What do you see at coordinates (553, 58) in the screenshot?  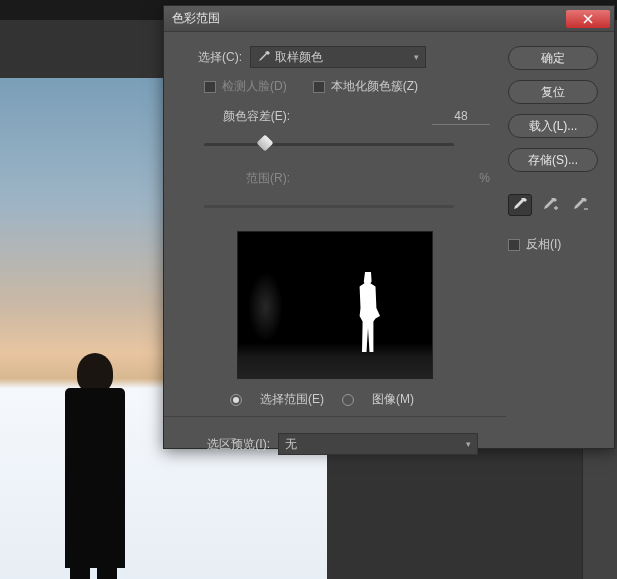 I see `ok-button: 确定` at bounding box center [553, 58].